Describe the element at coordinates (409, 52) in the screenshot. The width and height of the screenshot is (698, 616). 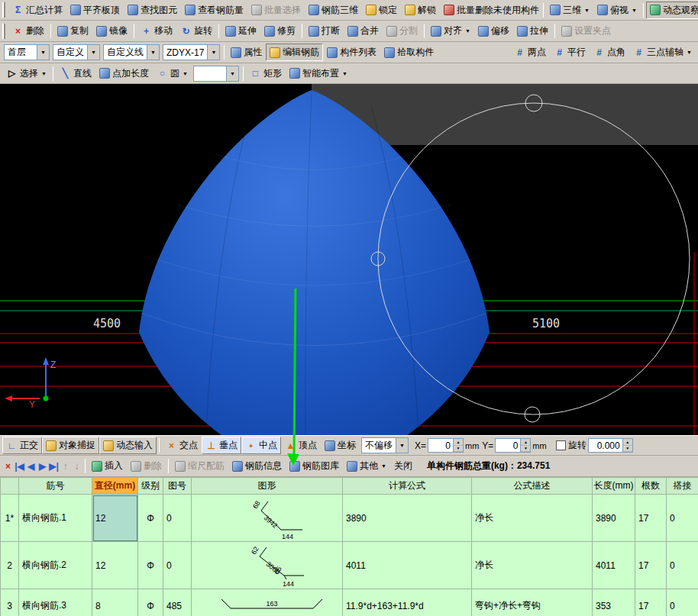
I see `pick-element-button: 拾取构件` at that location.